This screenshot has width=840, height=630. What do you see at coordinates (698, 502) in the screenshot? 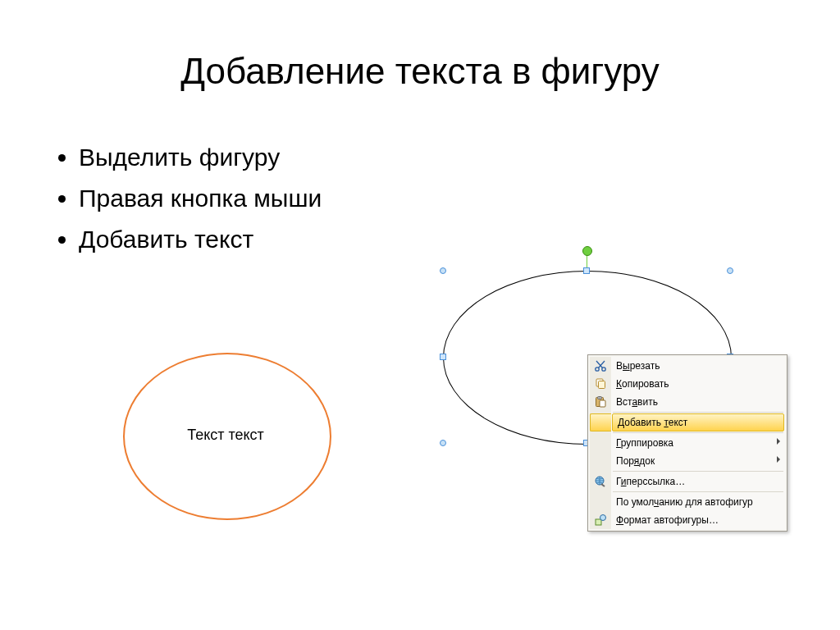
I see `menu-item-default-autoshape: По умолчанию для автофигур` at bounding box center [698, 502].